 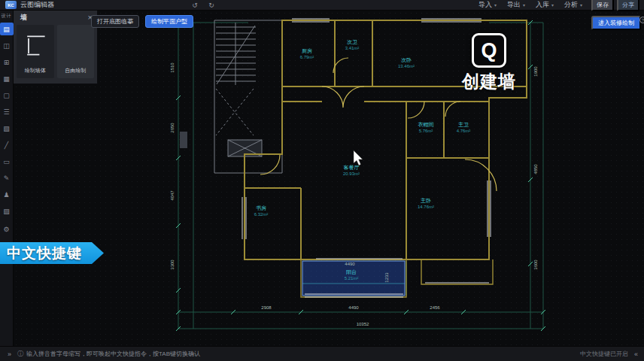 I want to click on wall-tool-cards: 绘制墙体 自由绘制, so click(x=56, y=51).